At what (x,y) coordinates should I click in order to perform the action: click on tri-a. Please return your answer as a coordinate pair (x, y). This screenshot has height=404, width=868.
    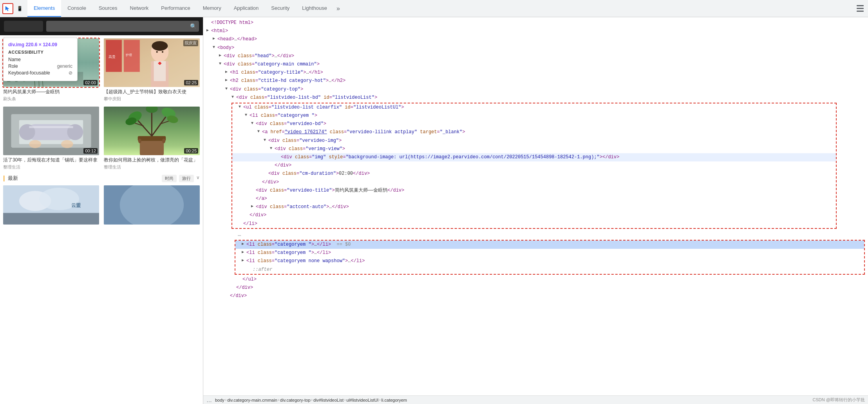
    Looking at the image, I should click on (259, 132).